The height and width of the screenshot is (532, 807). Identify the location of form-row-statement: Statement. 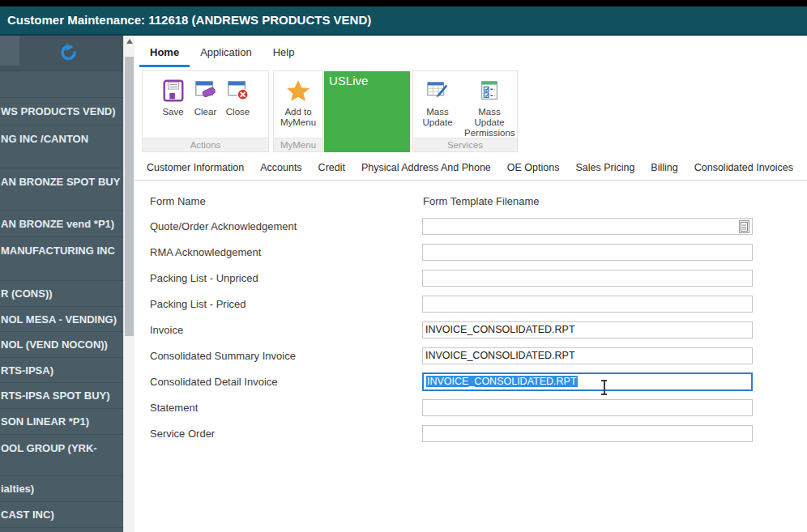
(451, 408).